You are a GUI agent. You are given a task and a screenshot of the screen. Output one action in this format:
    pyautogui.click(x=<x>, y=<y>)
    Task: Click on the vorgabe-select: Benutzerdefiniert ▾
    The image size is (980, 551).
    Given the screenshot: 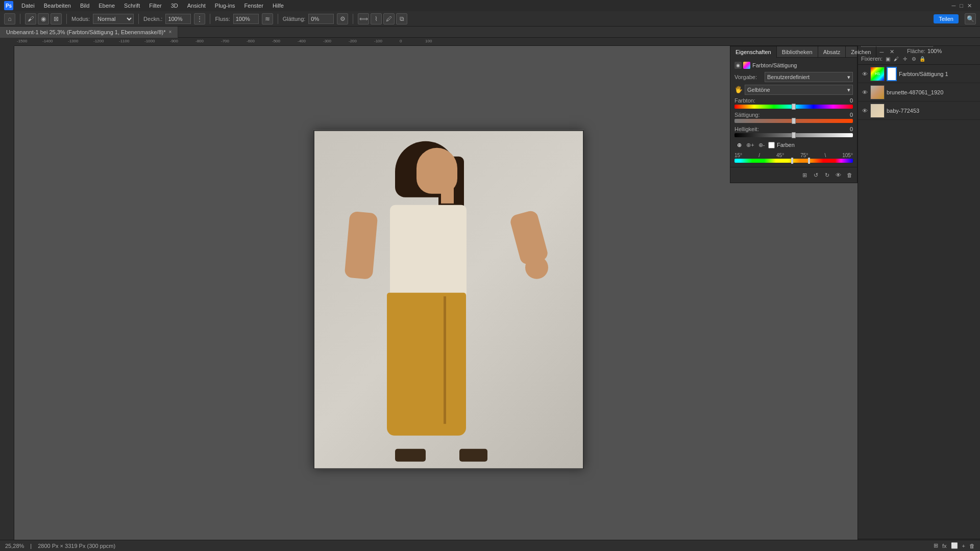 What is the action you would take?
    pyautogui.click(x=808, y=77)
    